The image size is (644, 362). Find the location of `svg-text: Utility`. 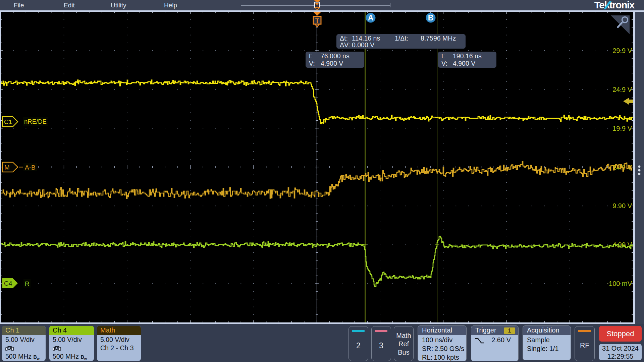

svg-text: Utility is located at coordinates (119, 5).